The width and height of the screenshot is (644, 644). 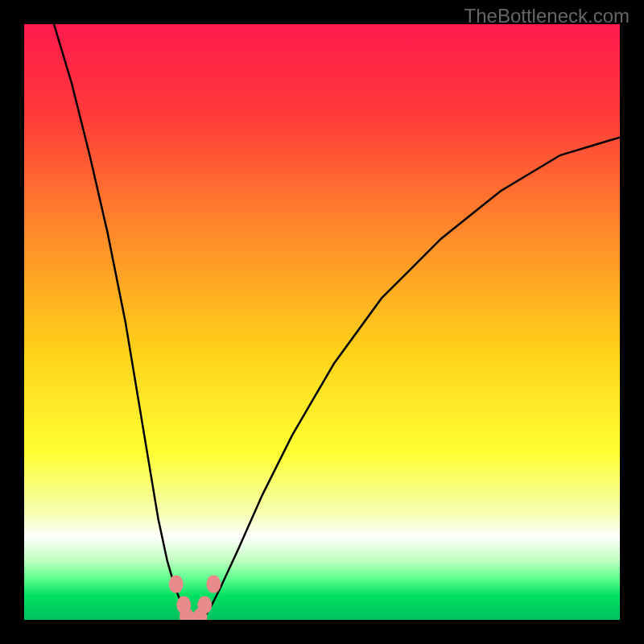 I want to click on dot-left-upper, so click(x=176, y=584).